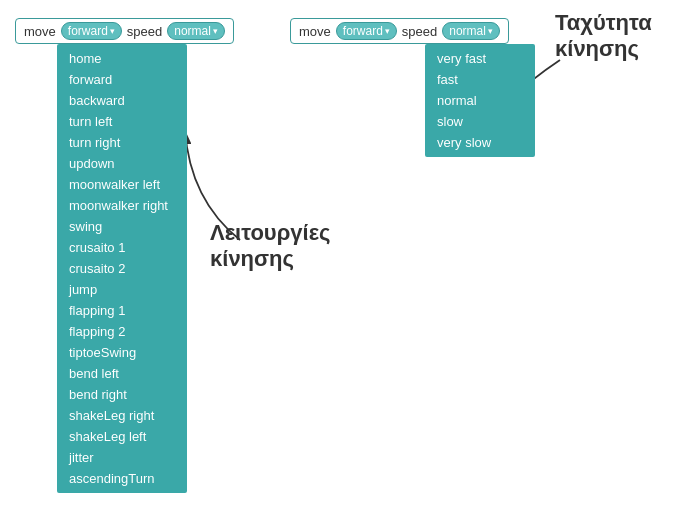 The height and width of the screenshot is (517, 683). Describe the element at coordinates (196, 31) in the screenshot. I see `left-speed-dropdown: normal ▾` at that location.